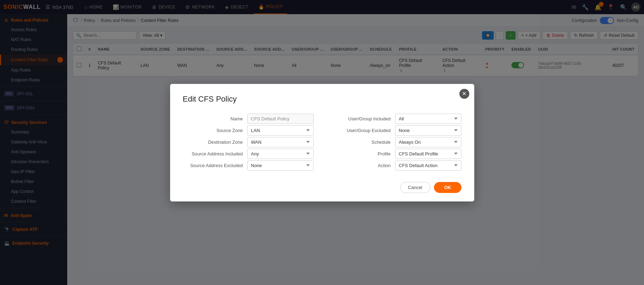 This screenshot has height=285, width=644. Describe the element at coordinates (248, 143) in the screenshot. I see `modal-left-col: Name Source Zone LANWANDMZ Destination Z…` at that location.